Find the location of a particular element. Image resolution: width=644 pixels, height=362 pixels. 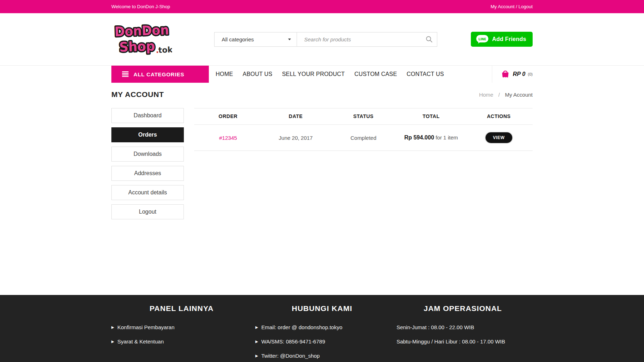

sidebar-item-orders: Orders is located at coordinates (148, 135).